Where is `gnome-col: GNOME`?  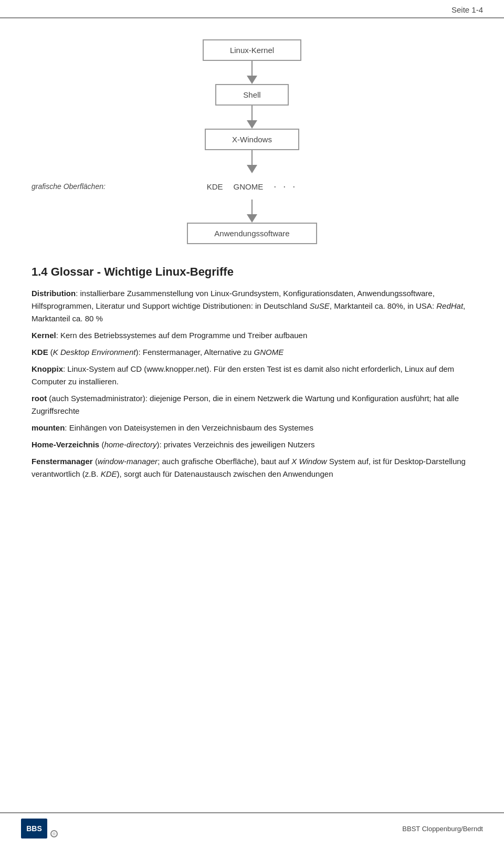 gnome-col: GNOME is located at coordinates (249, 187).